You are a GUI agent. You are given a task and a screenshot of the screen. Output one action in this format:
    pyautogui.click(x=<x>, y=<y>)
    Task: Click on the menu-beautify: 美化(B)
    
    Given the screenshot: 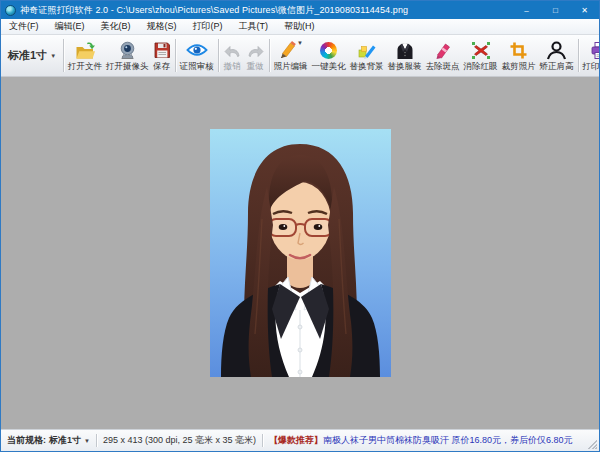 What is the action you would take?
    pyautogui.click(x=116, y=26)
    